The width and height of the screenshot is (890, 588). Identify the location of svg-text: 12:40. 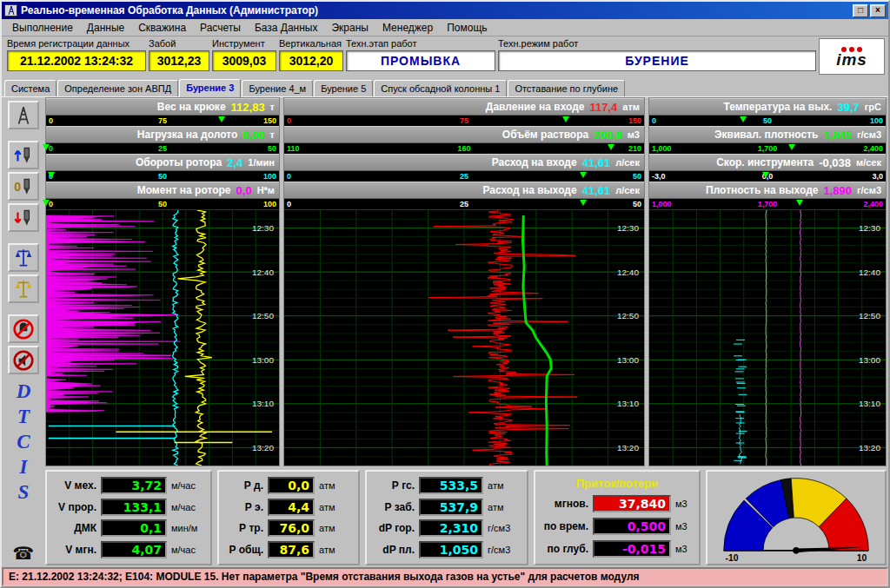
(869, 273).